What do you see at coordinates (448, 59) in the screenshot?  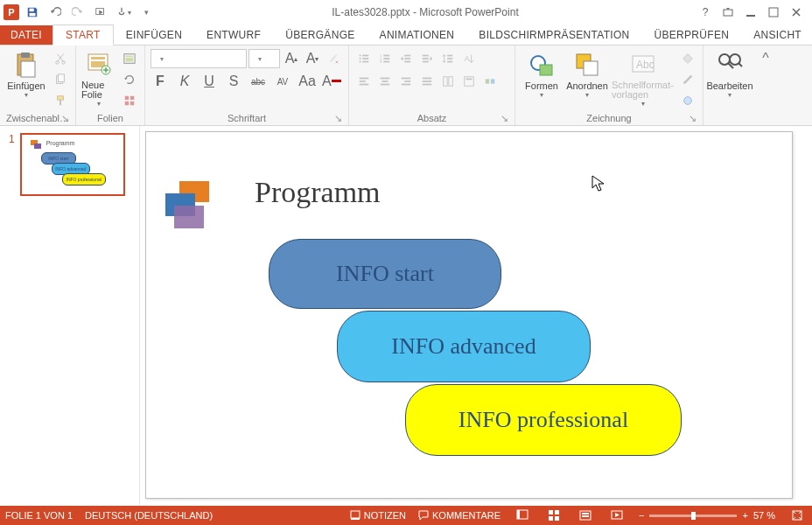 I see `line-spacing-icon` at bounding box center [448, 59].